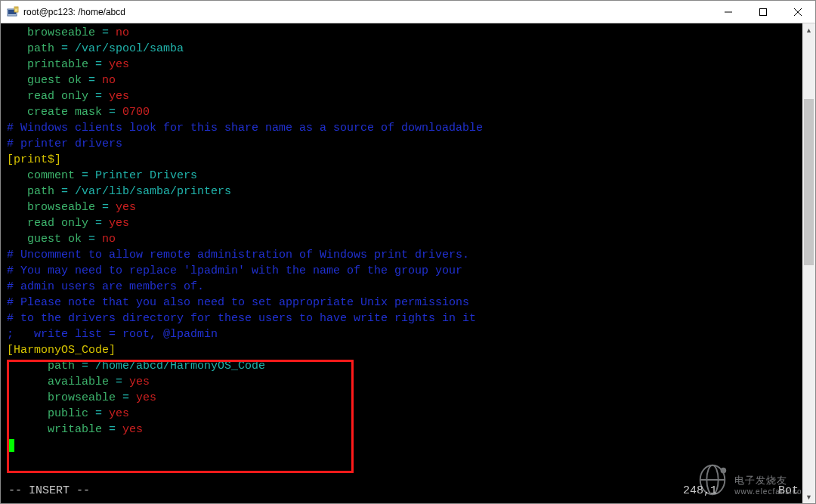  I want to click on watermark-line1: 电子发烧友, so click(772, 481).